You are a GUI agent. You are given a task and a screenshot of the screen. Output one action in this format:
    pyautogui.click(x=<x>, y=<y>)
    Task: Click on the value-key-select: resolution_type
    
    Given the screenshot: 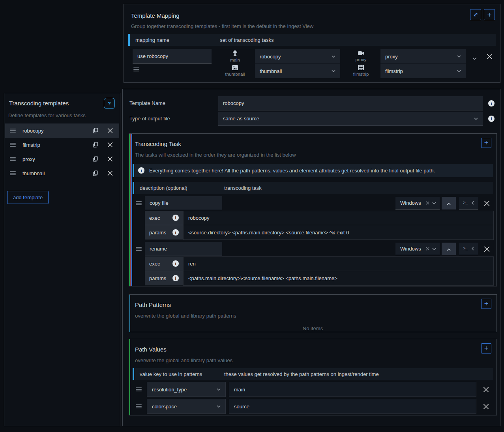 What is the action you would take?
    pyautogui.click(x=186, y=389)
    